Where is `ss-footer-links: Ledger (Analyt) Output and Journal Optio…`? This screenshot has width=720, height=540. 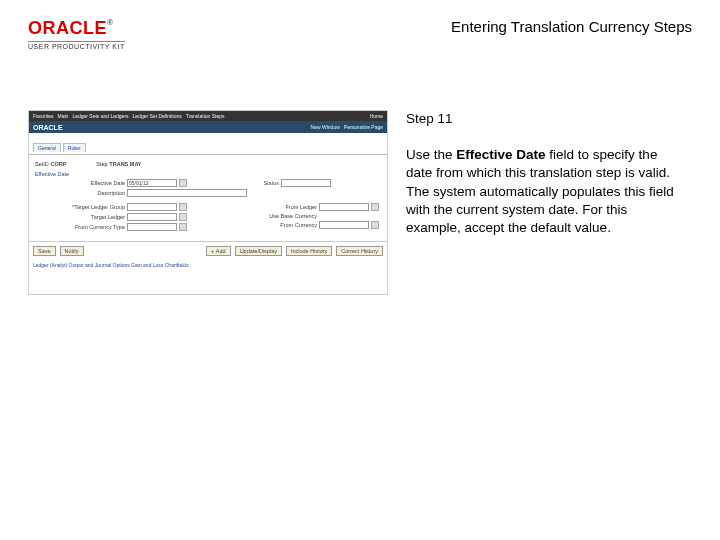 ss-footer-links: Ledger (Analyt) Output and Journal Optio… is located at coordinates (208, 265).